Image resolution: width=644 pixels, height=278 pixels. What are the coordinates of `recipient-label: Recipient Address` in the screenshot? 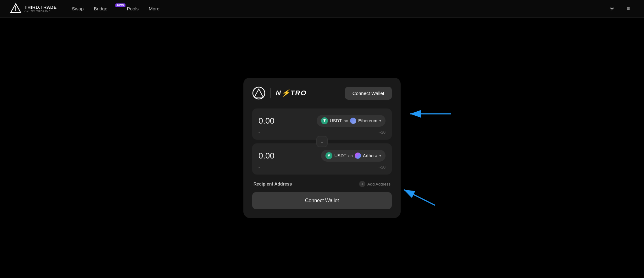 It's located at (273, 184).